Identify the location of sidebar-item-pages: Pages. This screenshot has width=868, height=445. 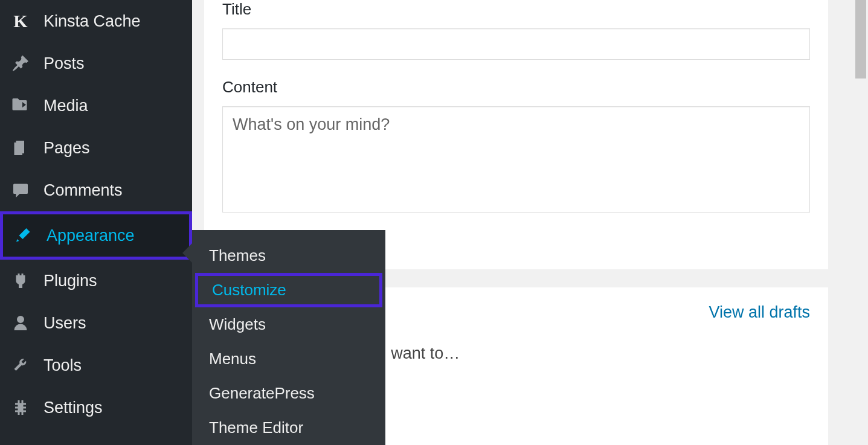
(96, 148).